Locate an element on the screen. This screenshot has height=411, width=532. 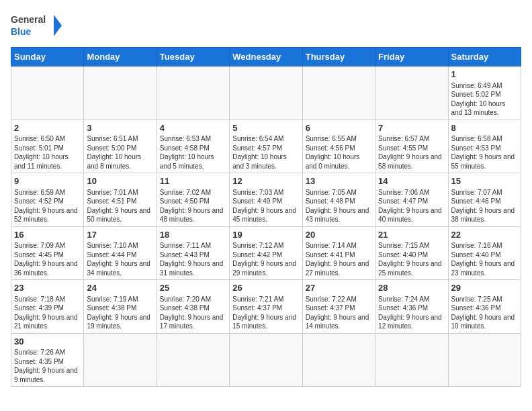
weekday-header-sunday: Sunday is located at coordinates (48, 57).